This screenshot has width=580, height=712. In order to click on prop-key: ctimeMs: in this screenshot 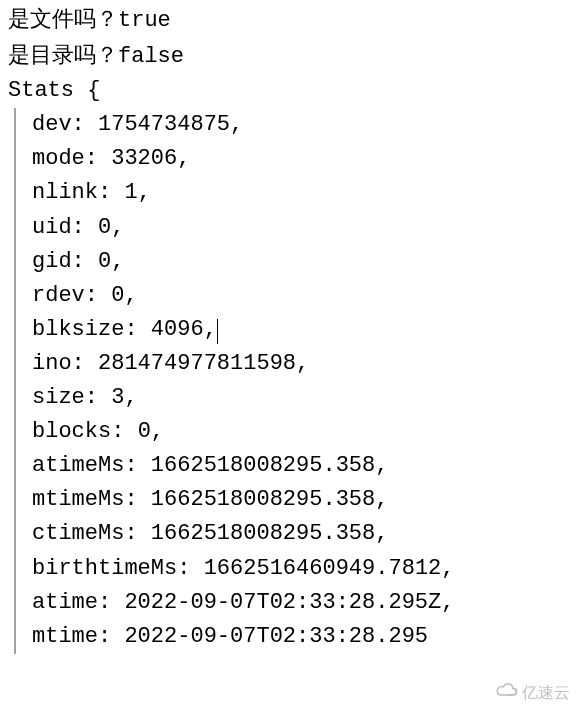, I will do `click(92, 534)`.